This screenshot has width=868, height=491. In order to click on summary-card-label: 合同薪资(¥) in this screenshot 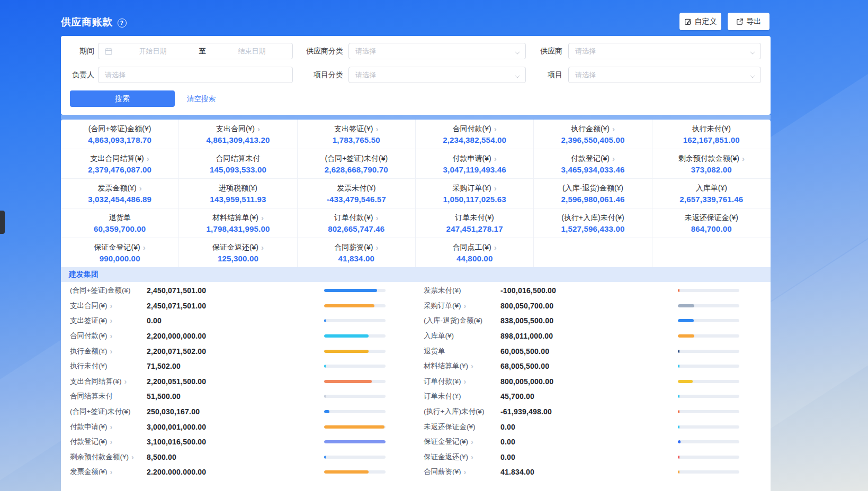, I will do `click(354, 248)`.